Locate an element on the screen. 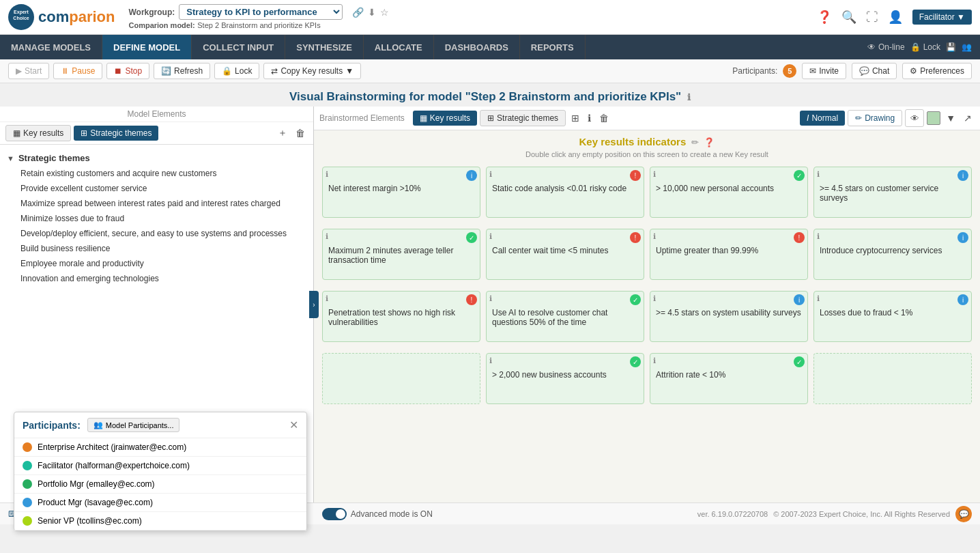 This screenshot has width=980, height=553. tab-key-results-left: ▦ Key results is located at coordinates (38, 133).